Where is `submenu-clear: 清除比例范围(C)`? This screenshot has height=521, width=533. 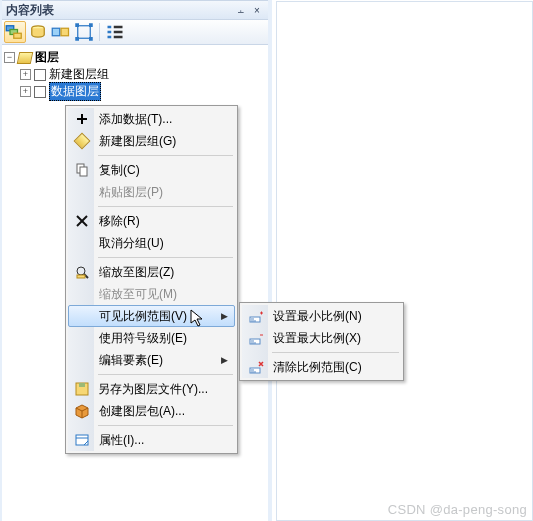 submenu-clear: 清除比例范围(C) is located at coordinates (322, 367).